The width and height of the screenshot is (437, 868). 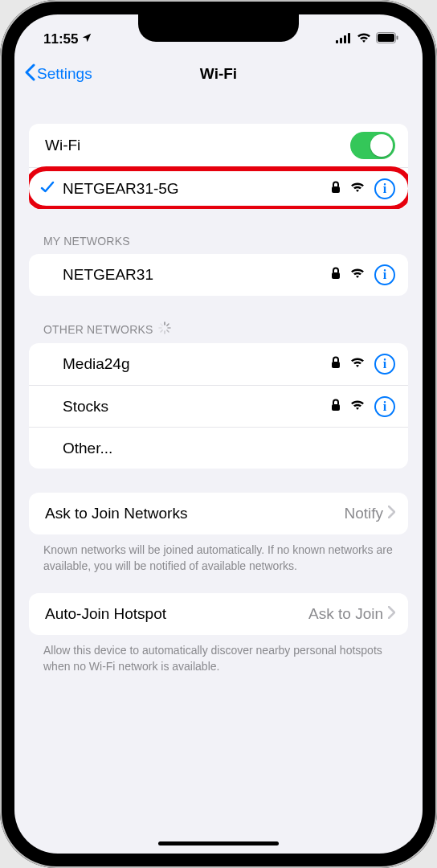 What do you see at coordinates (218, 844) in the screenshot?
I see `home-indicator` at bounding box center [218, 844].